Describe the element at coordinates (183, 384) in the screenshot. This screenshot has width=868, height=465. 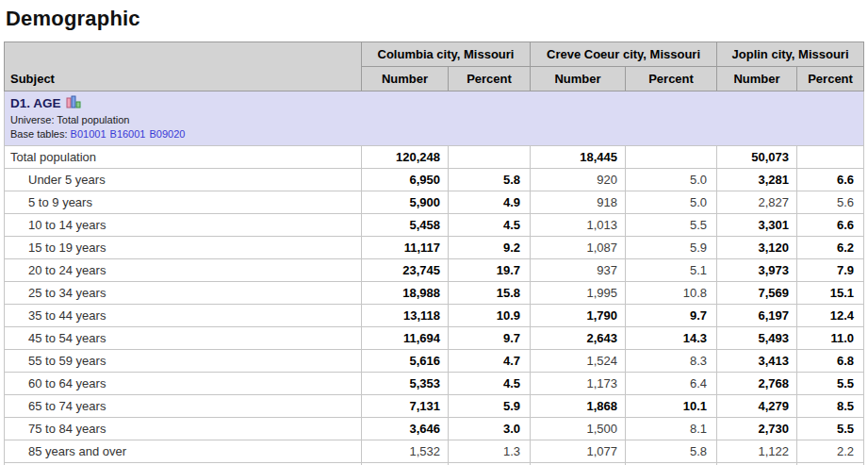
I see `row-label: 60 to 64 years` at that location.